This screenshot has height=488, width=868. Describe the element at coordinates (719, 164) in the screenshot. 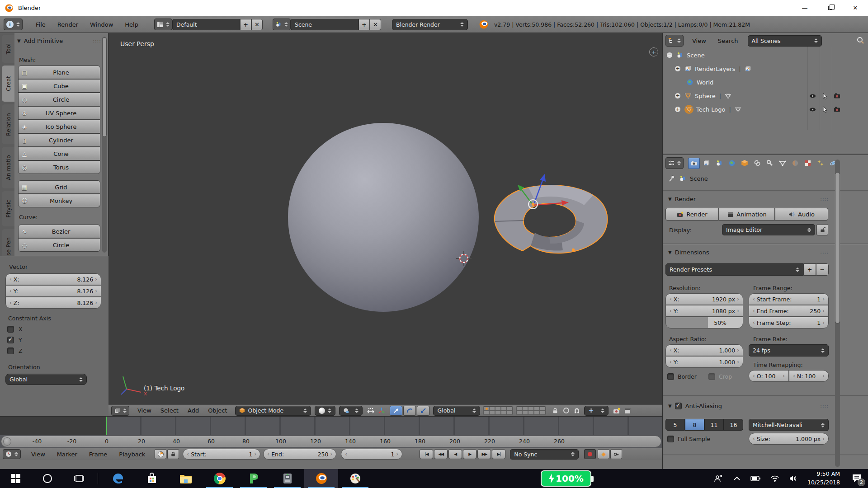

I see `tab-scene` at that location.